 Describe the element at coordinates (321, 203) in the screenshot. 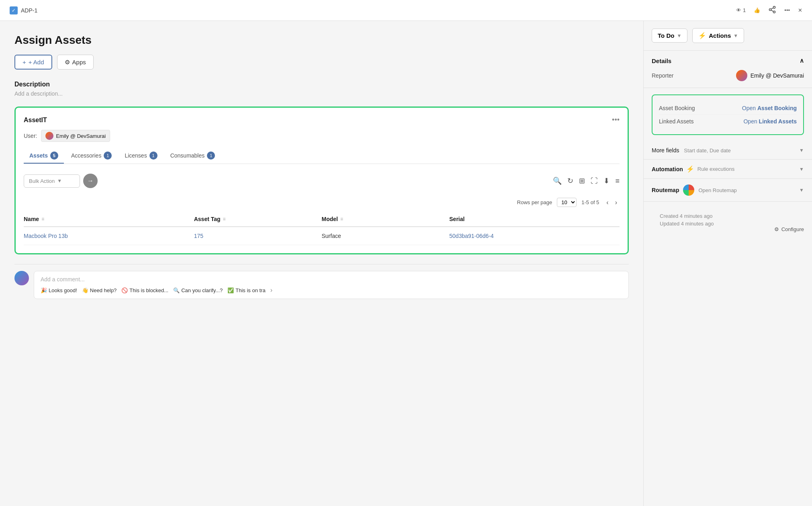

I see `pagination-row: Rows per page 10 25 50 1-5 of 5 ‹ ›` at that location.